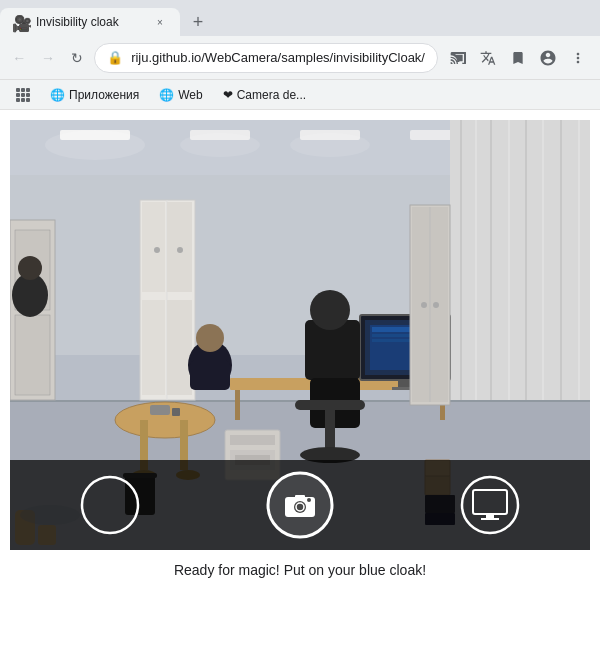 This screenshot has height=645, width=600. Describe the element at coordinates (300, 95) in the screenshot. I see `bookmarks-bar: 🌐 Приложения 🌐 Web ❤ Camera de...` at that location.